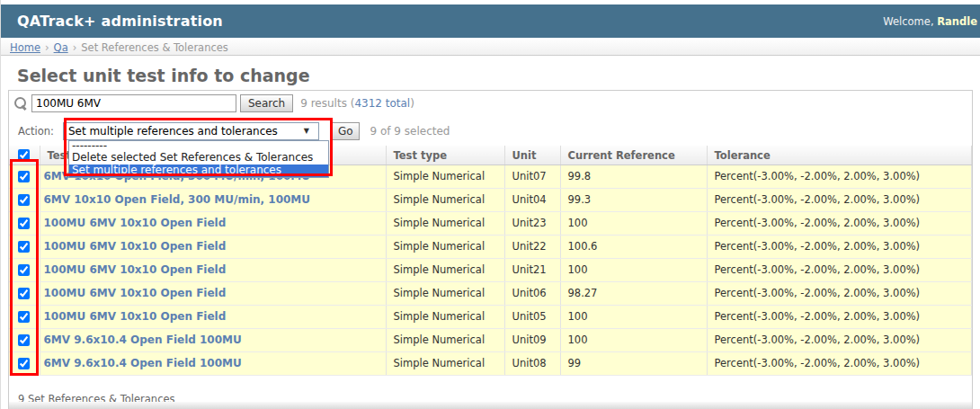 Image resolution: width=980 pixels, height=409 pixels. I want to click on page-title: Select unit test info to change, so click(498, 76).